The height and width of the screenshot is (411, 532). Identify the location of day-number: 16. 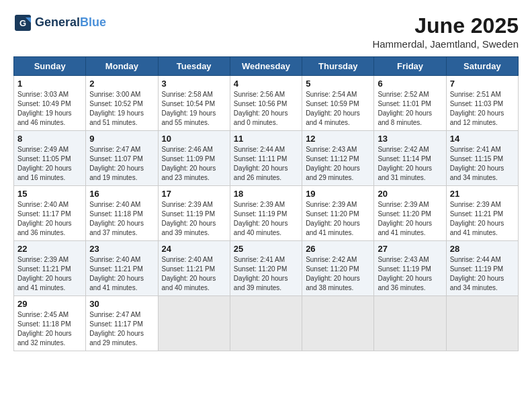
(122, 193).